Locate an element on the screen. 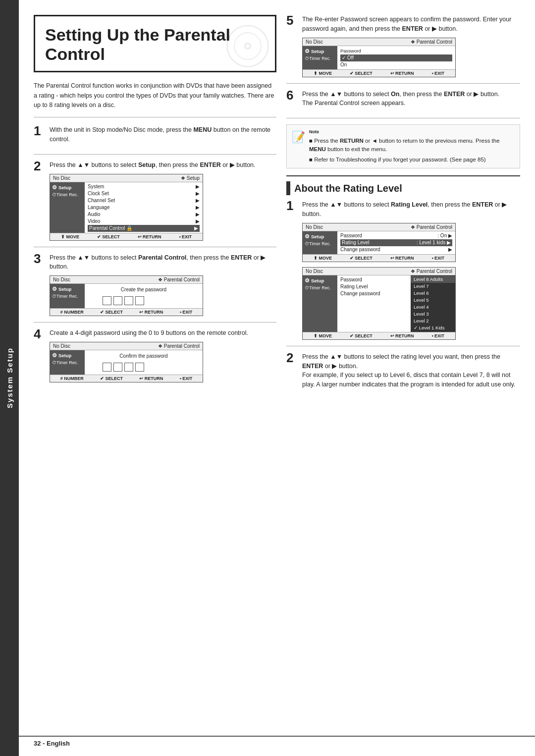 Image resolution: width=535 pixels, height=756 pixels. step-1-content: With the unit in Stop mode/No Disc mode,… is located at coordinates (163, 137).